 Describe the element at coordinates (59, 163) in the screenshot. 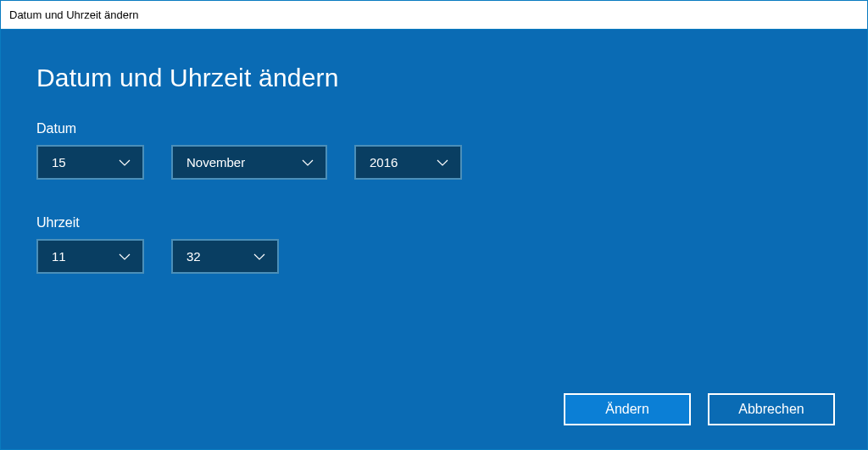

I see `day-value: 15` at that location.